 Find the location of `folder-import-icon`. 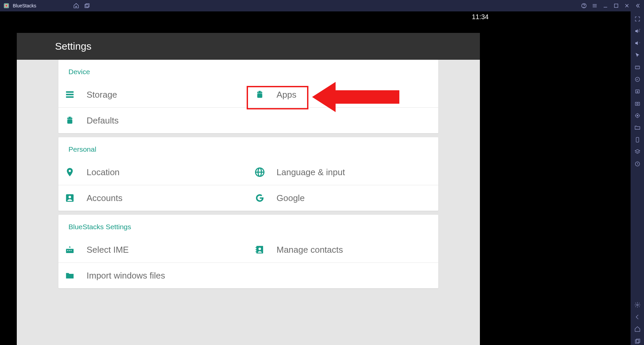

folder-import-icon is located at coordinates (70, 276).